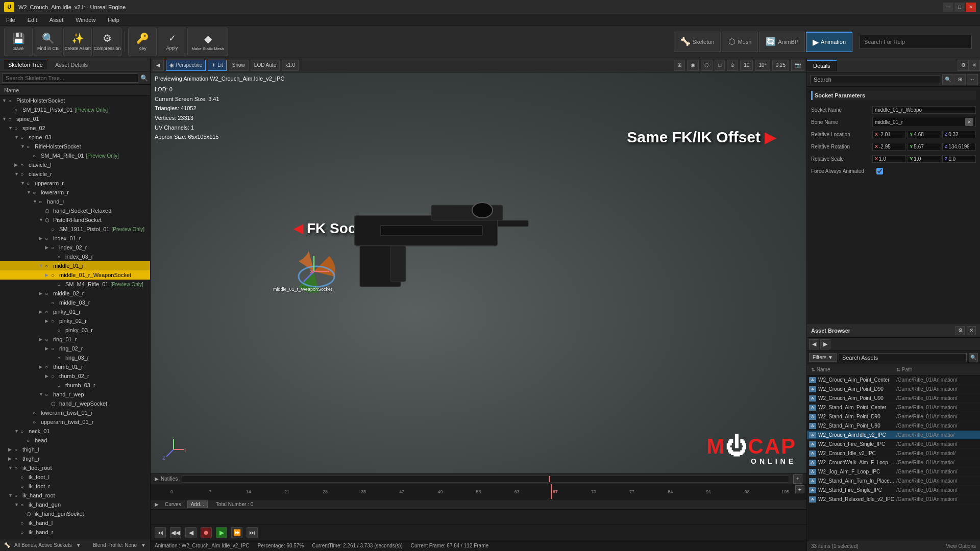 This screenshot has width=980, height=551. Describe the element at coordinates (75, 183) in the screenshot. I see `tree-item-upperarm-r: ▼○upperarm_r` at that location.